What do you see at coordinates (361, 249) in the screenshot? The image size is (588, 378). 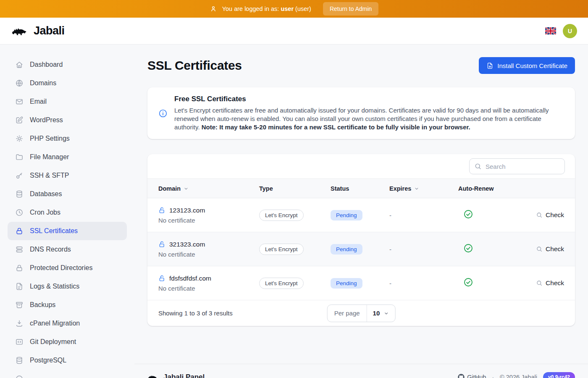 I see `table-row: 321323.comNo certificateLet's EncryptPen…` at bounding box center [361, 249].